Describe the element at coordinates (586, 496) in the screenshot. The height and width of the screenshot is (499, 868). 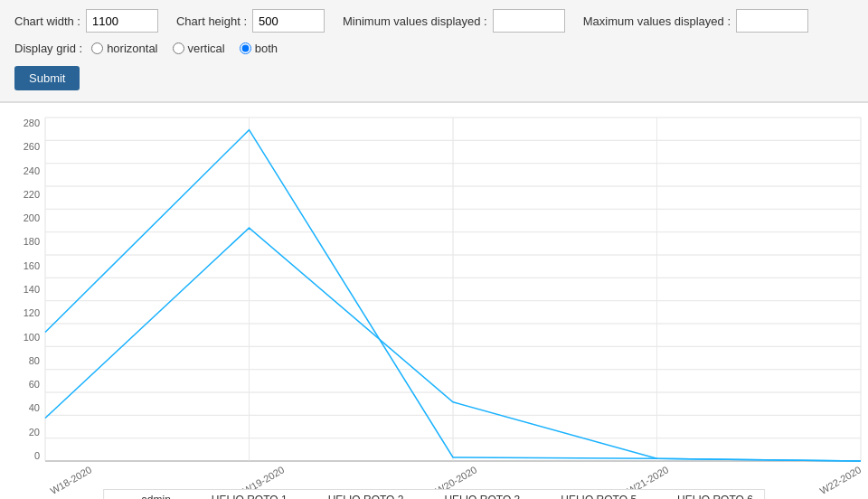
I see `legend-item-helio-roto-5: HELIO ROTO 5` at that location.